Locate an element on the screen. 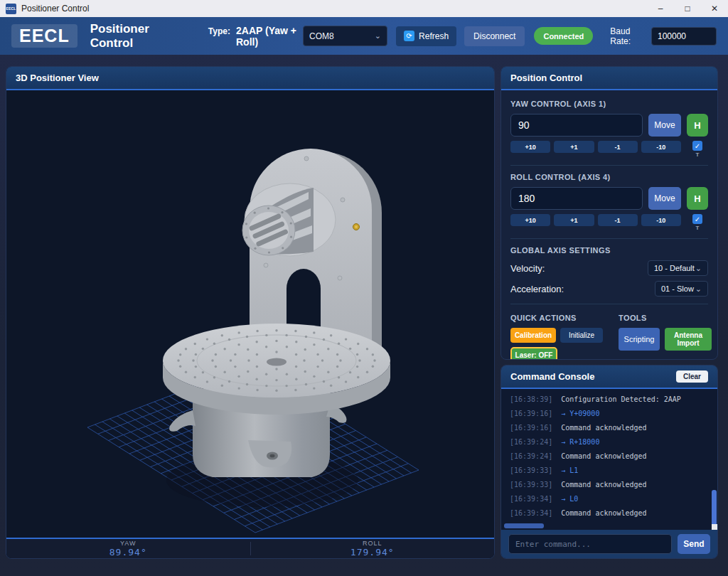 The height and width of the screenshot is (576, 728). global-settings-label: GLOBAL AXIS SETTINGS is located at coordinates (609, 250).